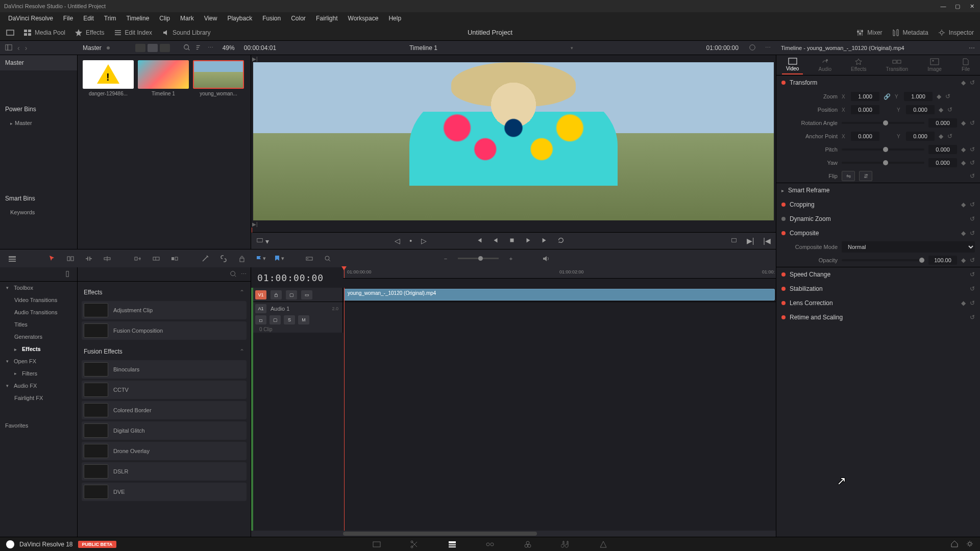 The height and width of the screenshot is (551, 980). What do you see at coordinates (309, 259) in the screenshot?
I see `snapping-toggle` at bounding box center [309, 259].